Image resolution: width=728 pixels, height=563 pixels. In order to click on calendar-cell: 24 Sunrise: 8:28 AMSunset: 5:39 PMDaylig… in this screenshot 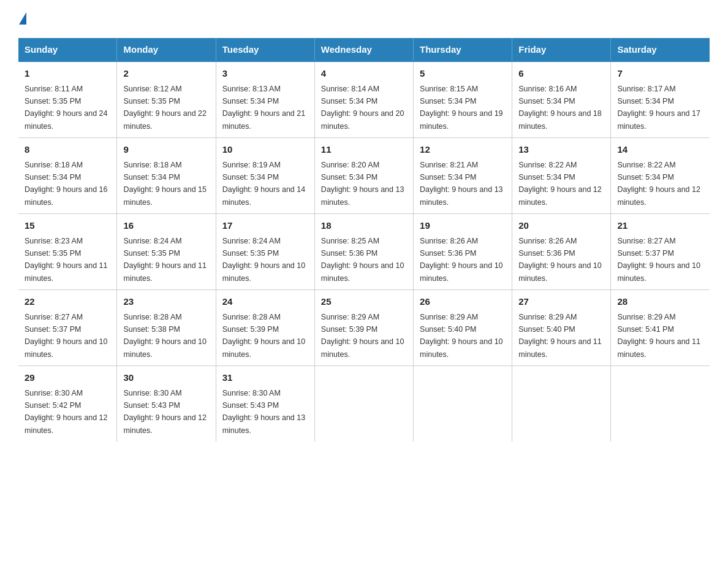, I will do `click(265, 328)`.